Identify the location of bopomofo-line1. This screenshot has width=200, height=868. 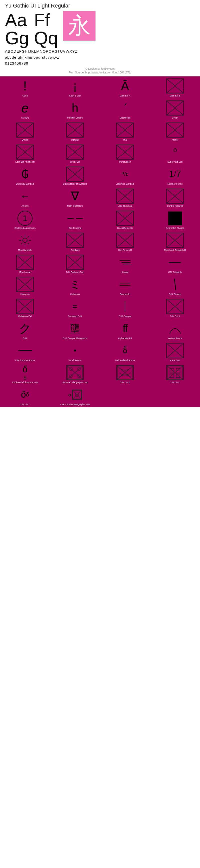
(125, 283).